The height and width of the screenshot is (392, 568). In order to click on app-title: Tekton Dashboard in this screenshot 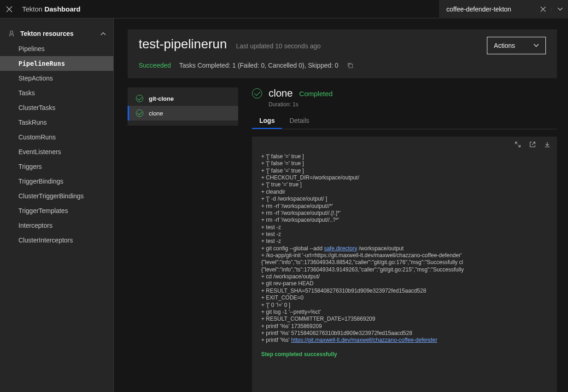, I will do `click(50, 9)`.